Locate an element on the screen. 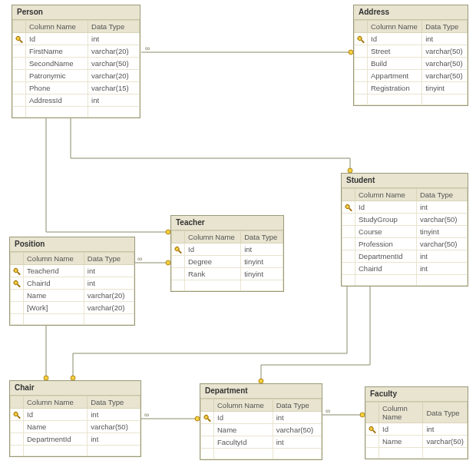 The width and height of the screenshot is (476, 464). entity-title: Address is located at coordinates (411, 12).